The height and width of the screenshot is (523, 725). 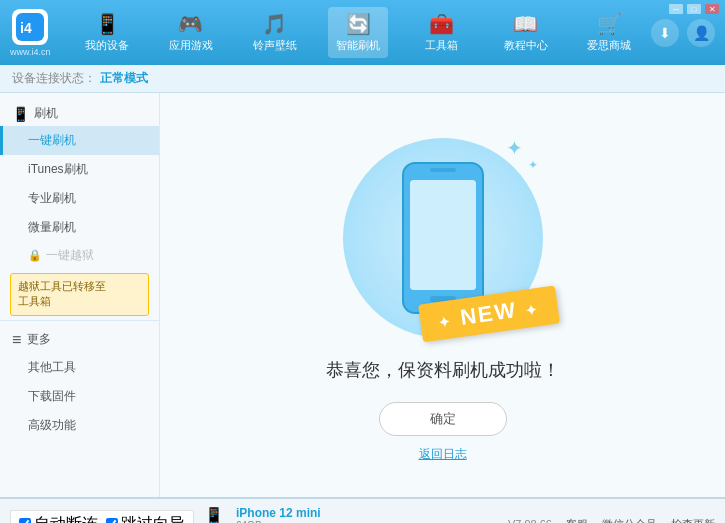 I want to click on skip-wizard-input, so click(x=112, y=520).